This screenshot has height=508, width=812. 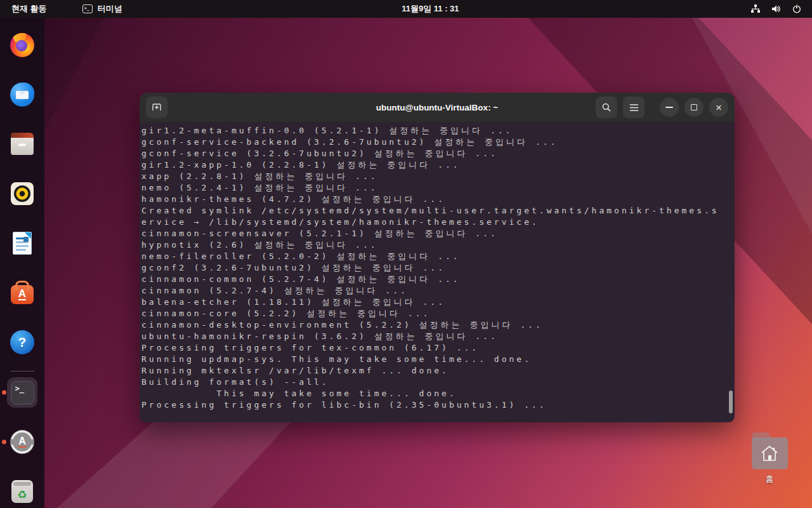 I want to click on app-menu-button: >_ 터미널, so click(x=103, y=9).